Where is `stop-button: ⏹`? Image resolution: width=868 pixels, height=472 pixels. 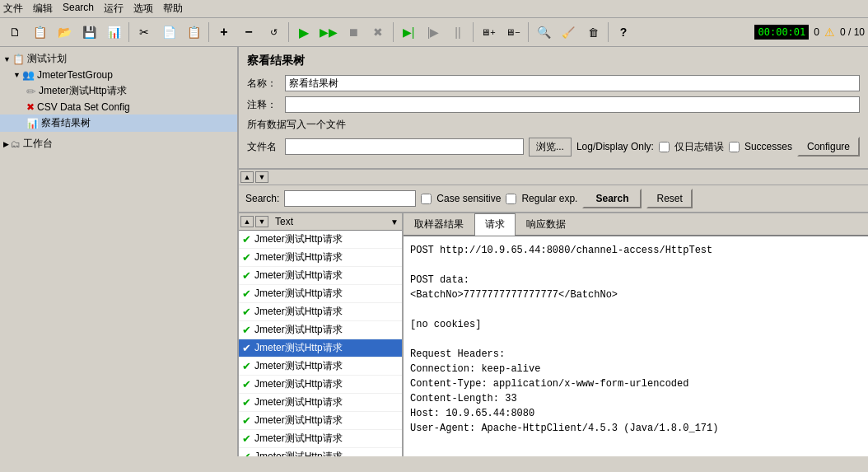 stop-button: ⏹ is located at coordinates (353, 32).